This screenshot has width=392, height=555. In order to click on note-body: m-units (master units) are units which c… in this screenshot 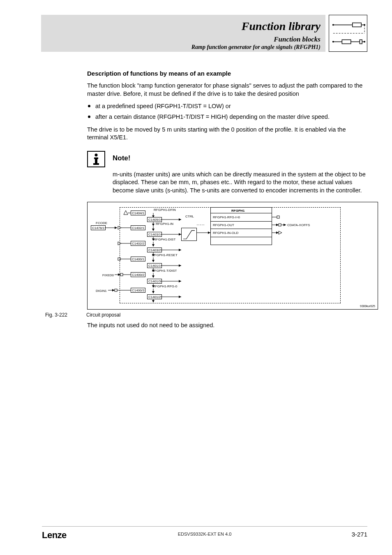, I will do `click(240, 183)`.